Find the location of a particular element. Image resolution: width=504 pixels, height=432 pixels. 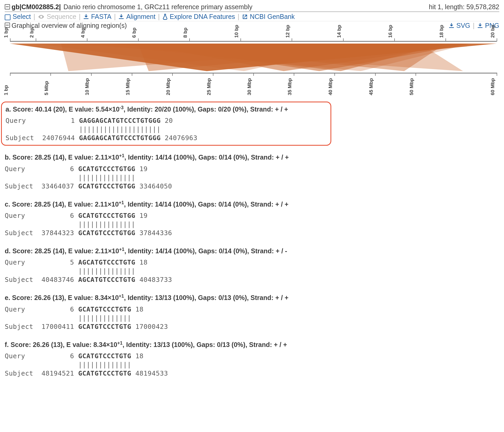

alignment-sequence: Query 1 GAGGAGCATGTCCCTGTGGG 20 ||||||||… is located at coordinates (166, 129).